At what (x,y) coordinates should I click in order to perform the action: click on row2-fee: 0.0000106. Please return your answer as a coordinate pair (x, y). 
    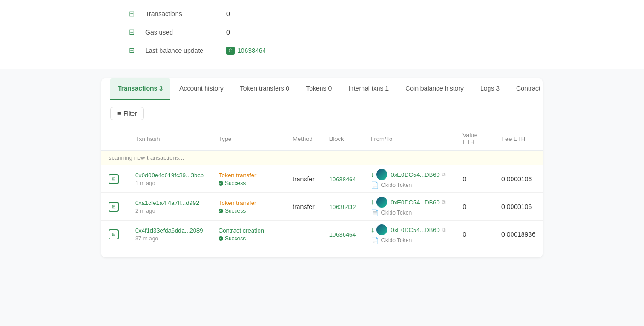
    Looking at the image, I should click on (518, 207).